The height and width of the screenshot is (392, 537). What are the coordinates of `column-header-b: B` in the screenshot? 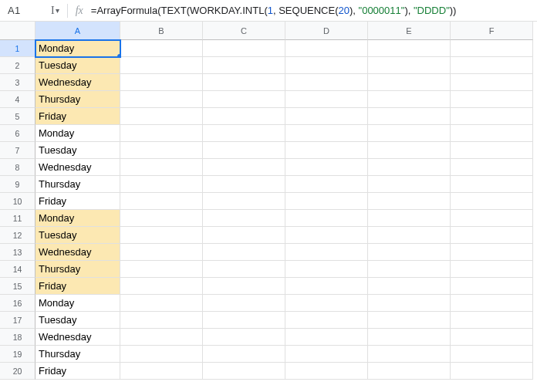 It's located at (162, 31).